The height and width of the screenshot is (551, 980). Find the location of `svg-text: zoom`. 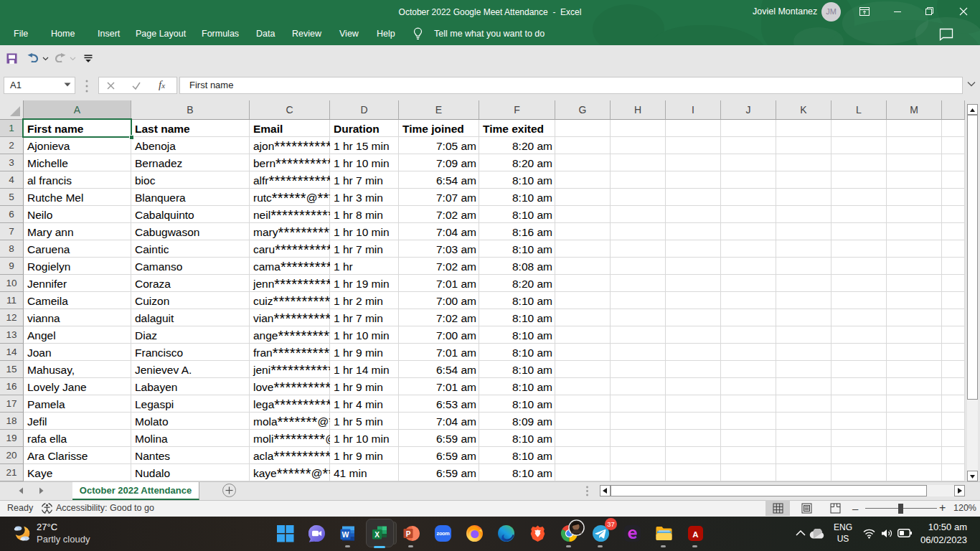

svg-text: zoom is located at coordinates (443, 534).